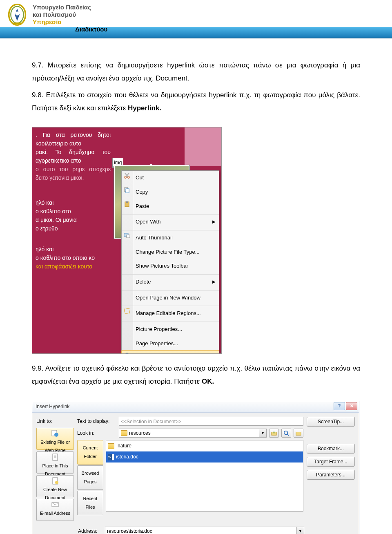 Image resolution: width=392 pixels, height=534 pixels. What do you see at coordinates (55, 510) in the screenshot?
I see `linkto-email: E-mail Address` at bounding box center [55, 510].